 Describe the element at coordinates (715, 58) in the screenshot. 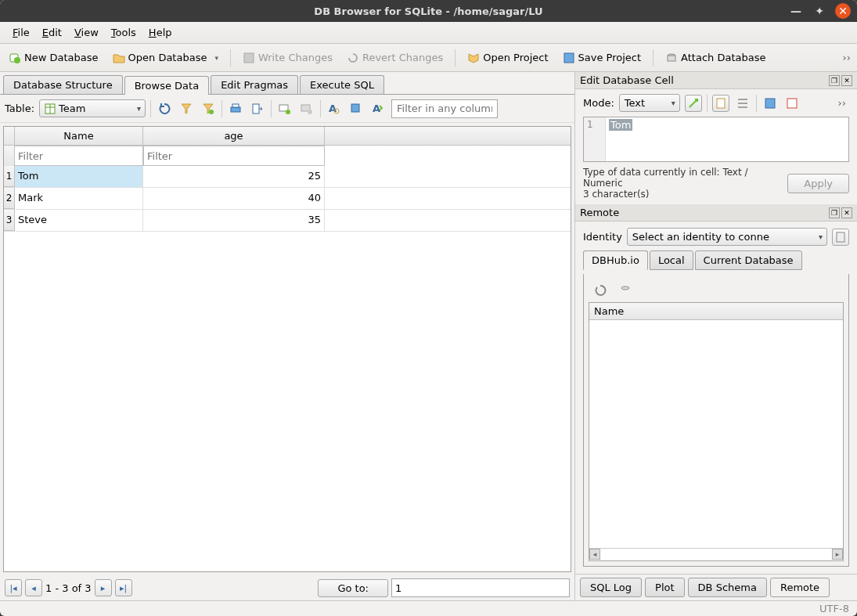

I see `attach-database-button: Attach Database` at that location.